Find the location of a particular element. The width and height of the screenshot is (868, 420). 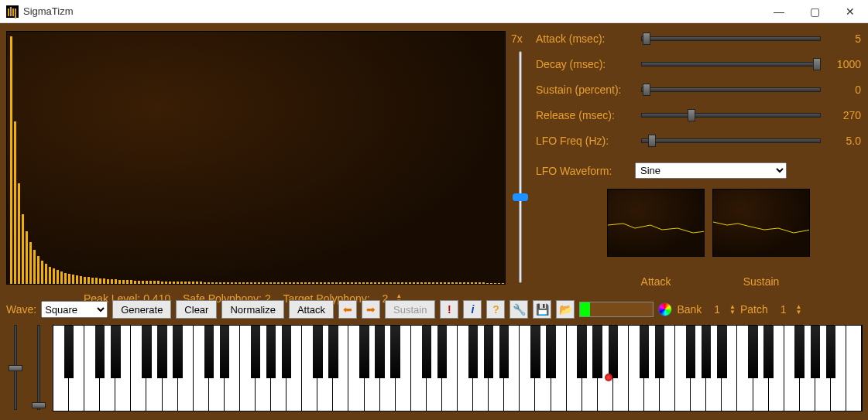

next-arrow-icon: ➡ is located at coordinates (371, 309).